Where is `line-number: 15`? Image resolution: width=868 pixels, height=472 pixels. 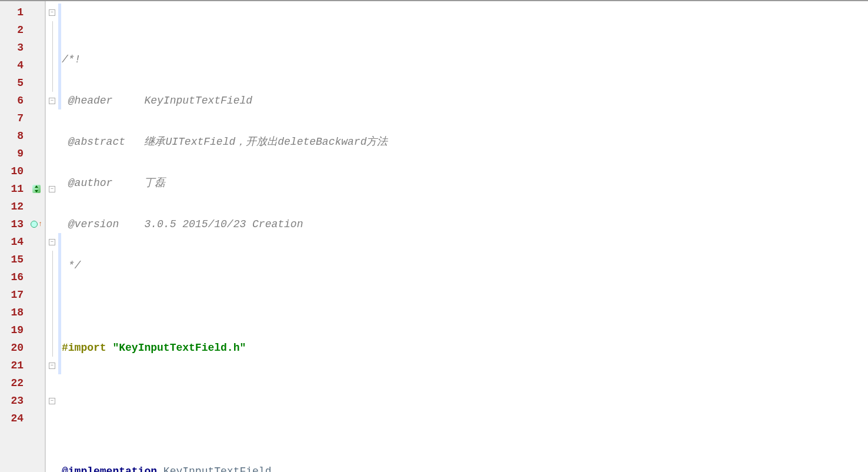 line-number: 15 is located at coordinates (13, 260).